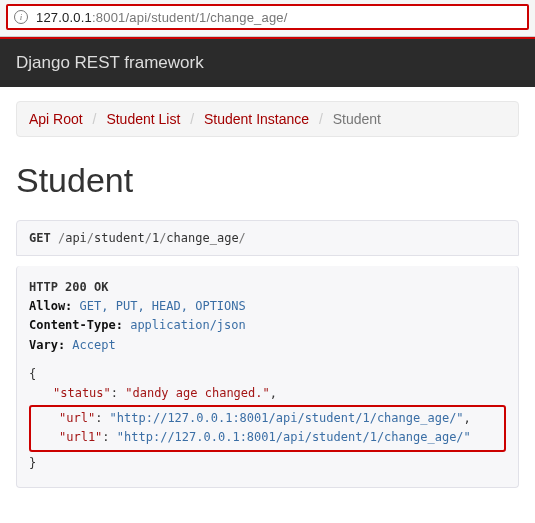  What do you see at coordinates (268, 374) in the screenshot?
I see `json-open-brace: {` at bounding box center [268, 374].